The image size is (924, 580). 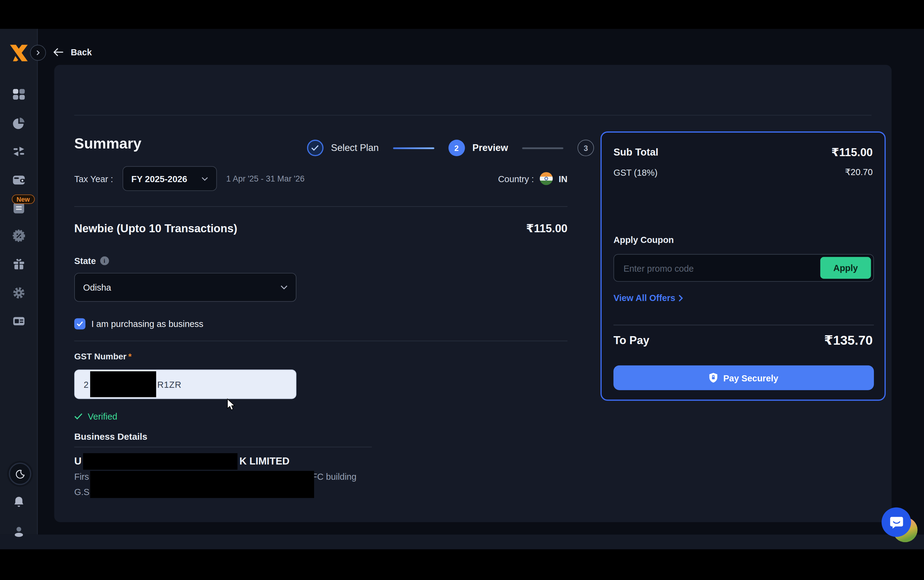 What do you see at coordinates (636, 153) in the screenshot?
I see `subtotal-label: Sub Total` at bounding box center [636, 153].